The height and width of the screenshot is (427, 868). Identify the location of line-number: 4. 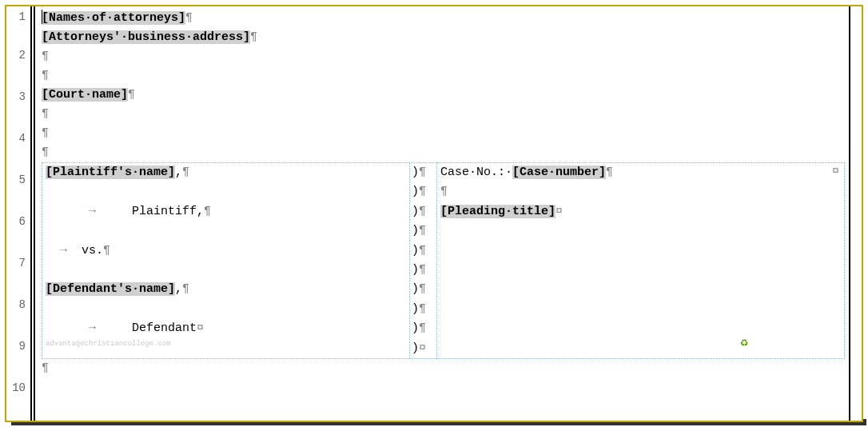
(22, 138).